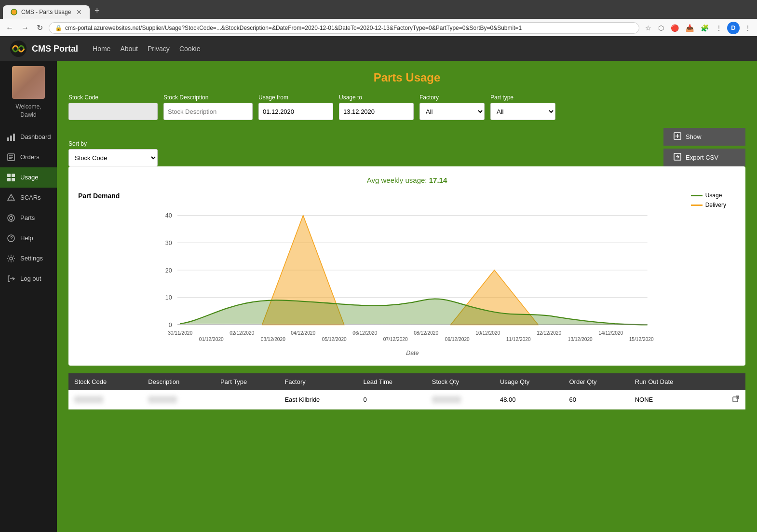  Describe the element at coordinates (675, 28) in the screenshot. I see `extension2-button: 🔴` at that location.